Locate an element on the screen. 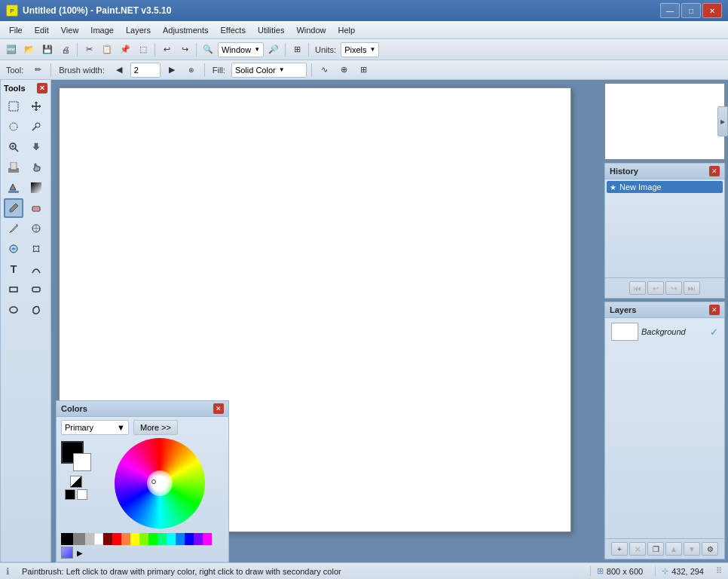 The image size is (728, 579). grid-button: ⊞ is located at coordinates (297, 50).